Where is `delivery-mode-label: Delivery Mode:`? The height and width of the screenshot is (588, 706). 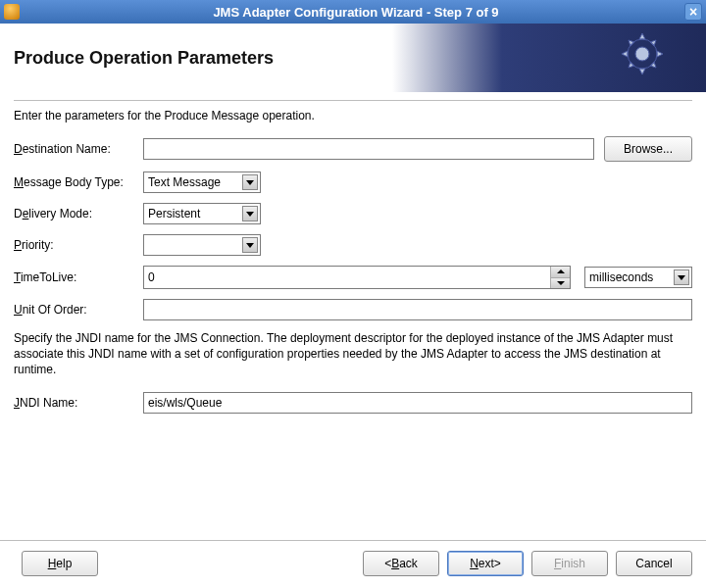
delivery-mode-label: Delivery Mode: is located at coordinates (78, 214).